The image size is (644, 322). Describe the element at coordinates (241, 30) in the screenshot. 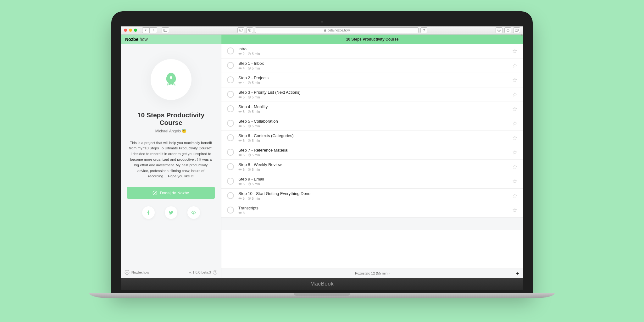

I see `reader-button` at that location.